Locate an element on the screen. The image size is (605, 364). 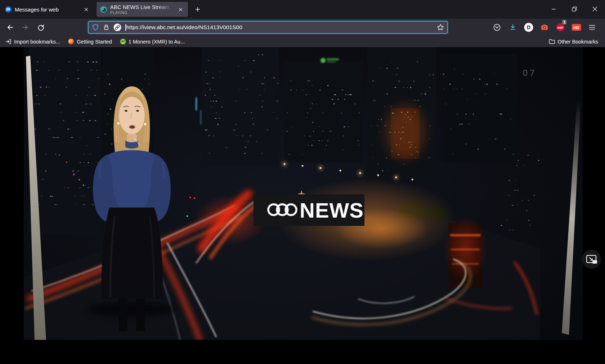
forward-button is located at coordinates (25, 27).